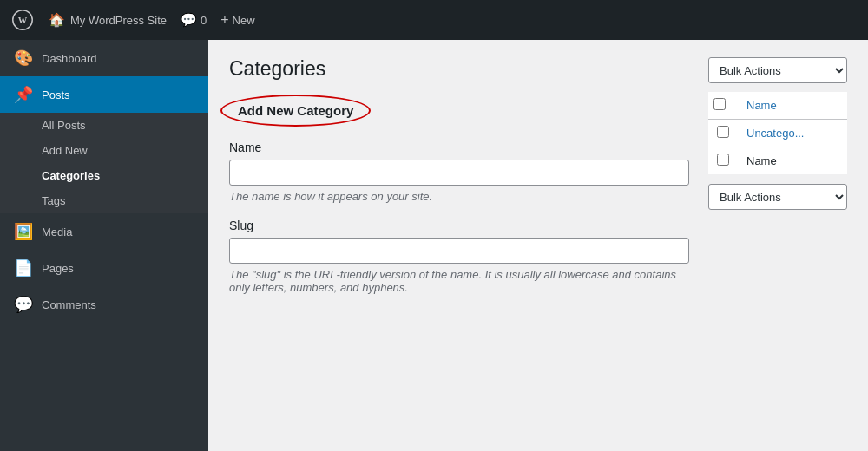 This screenshot has width=868, height=451. I want to click on uncategorized-link: Uncatego..., so click(776, 134).